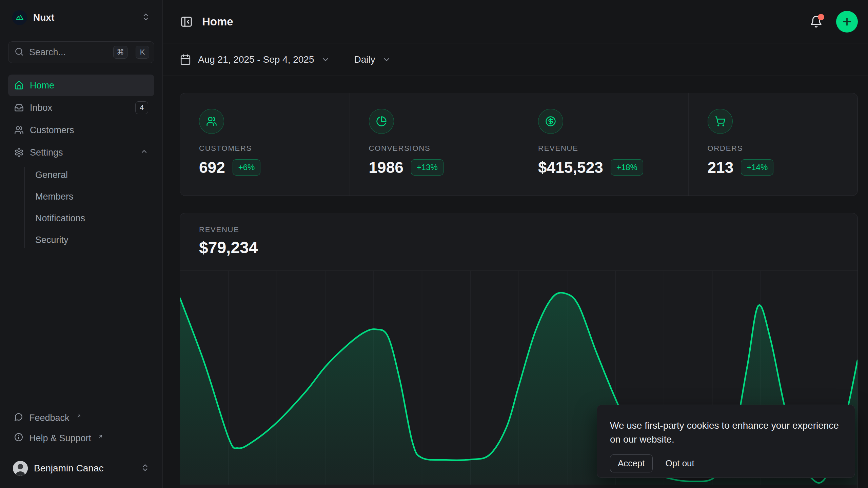 This screenshot has height=488, width=868. What do you see at coordinates (774, 148) in the screenshot?
I see `stat-label: ORDERS` at bounding box center [774, 148].